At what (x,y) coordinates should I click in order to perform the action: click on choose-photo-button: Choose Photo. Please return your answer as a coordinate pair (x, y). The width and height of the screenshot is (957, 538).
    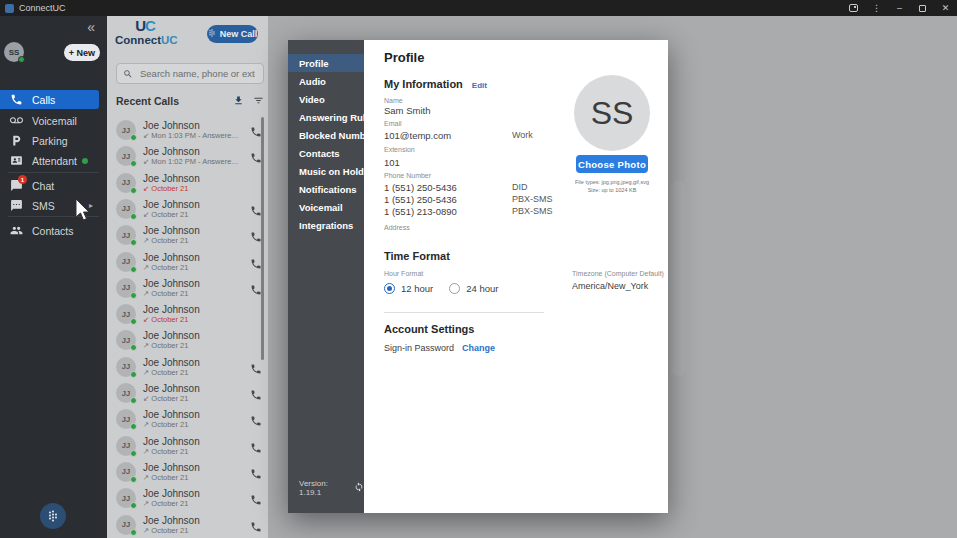
    Looking at the image, I should click on (612, 164).